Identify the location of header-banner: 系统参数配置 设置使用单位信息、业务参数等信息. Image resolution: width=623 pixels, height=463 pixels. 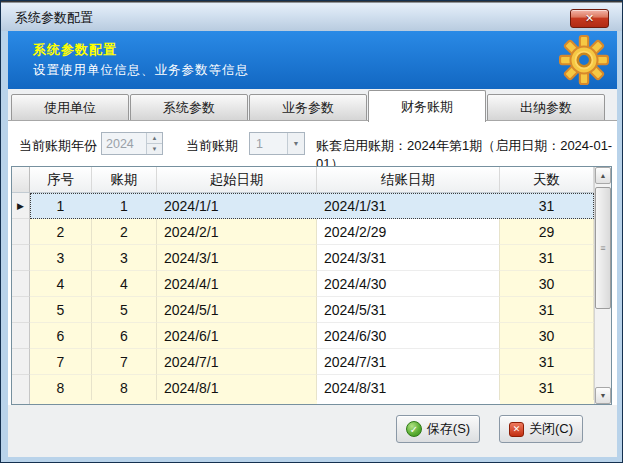
(312, 60).